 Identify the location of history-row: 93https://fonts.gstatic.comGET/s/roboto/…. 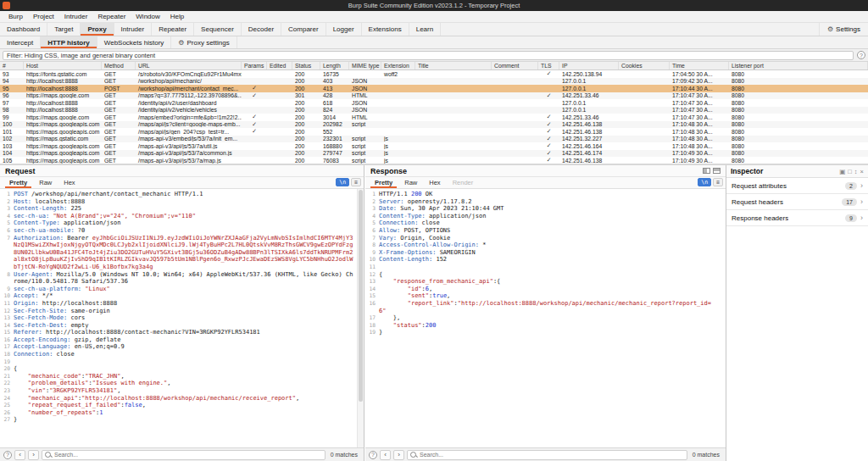
(434, 75).